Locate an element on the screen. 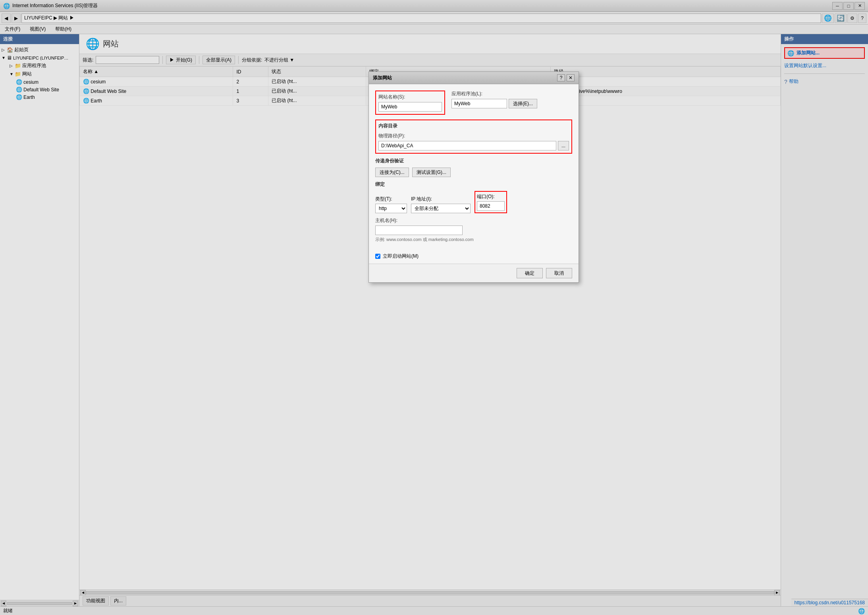  app-pool-input is located at coordinates (479, 104).